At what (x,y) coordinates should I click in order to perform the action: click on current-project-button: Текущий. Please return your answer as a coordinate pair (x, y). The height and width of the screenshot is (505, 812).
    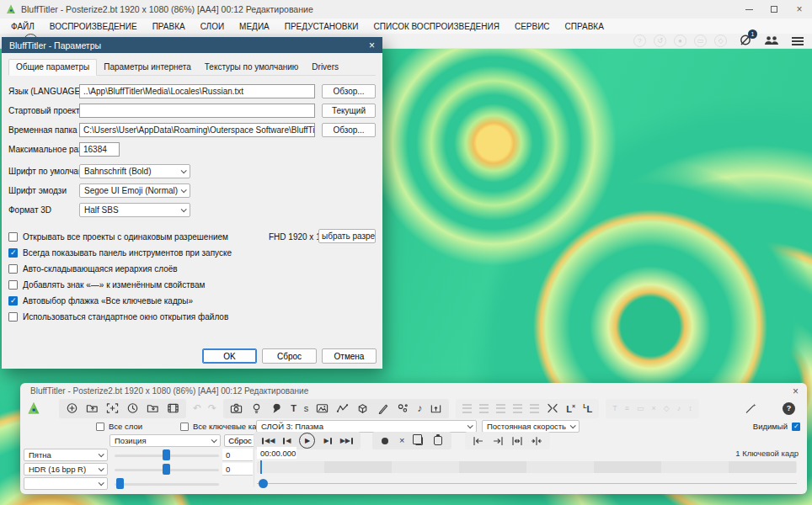
    Looking at the image, I should click on (349, 111).